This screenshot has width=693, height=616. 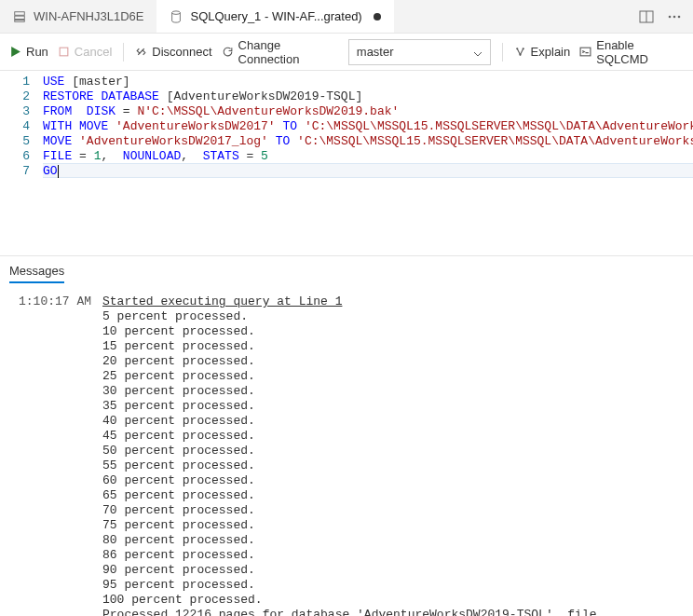 What do you see at coordinates (377, 17) in the screenshot?
I see `unsaved-dot-icon` at bounding box center [377, 17].